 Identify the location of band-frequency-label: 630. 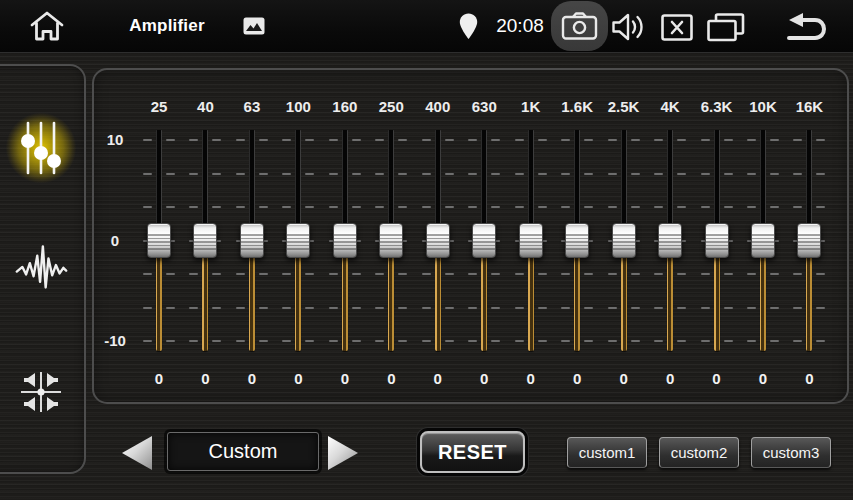
(484, 106).